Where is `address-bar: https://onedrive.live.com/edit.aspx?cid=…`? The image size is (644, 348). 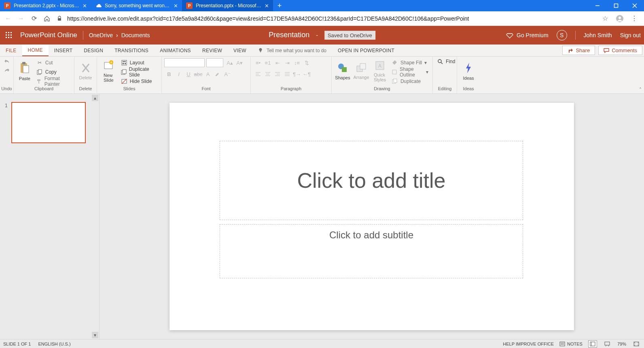 address-bar: https://onedrive.live.com/edit.aspx?cid=… is located at coordinates (326, 19).